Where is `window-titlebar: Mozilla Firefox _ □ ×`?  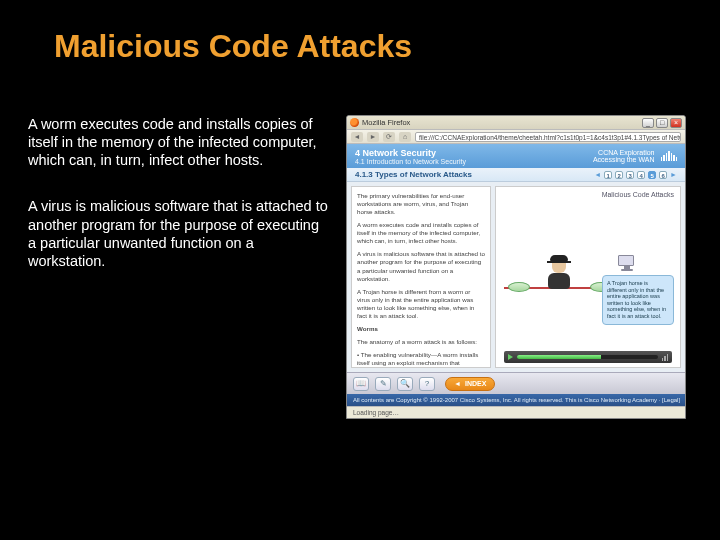
window-titlebar: Mozilla Firefox _ □ × is located at coordinates (516, 123).